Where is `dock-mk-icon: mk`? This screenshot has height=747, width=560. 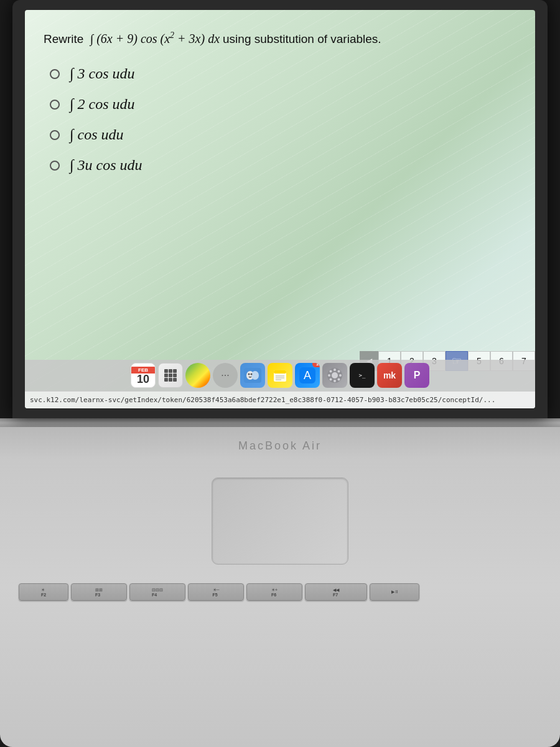 dock-mk-icon: mk is located at coordinates (390, 375).